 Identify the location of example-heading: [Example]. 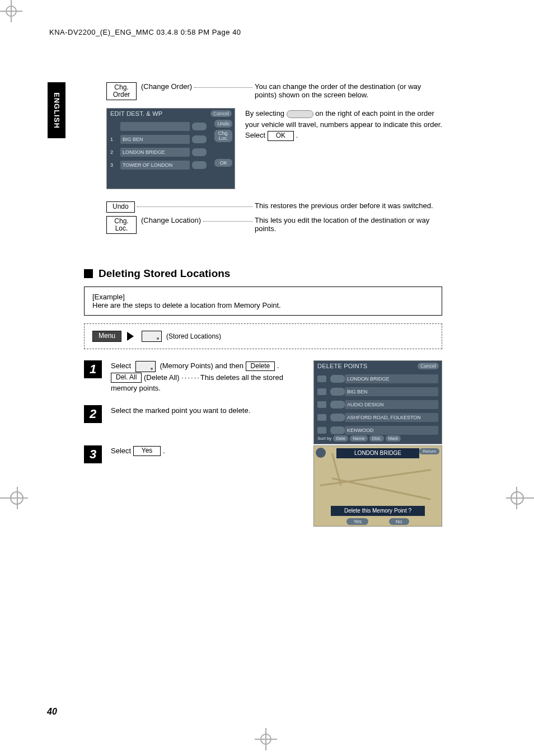
(263, 297).